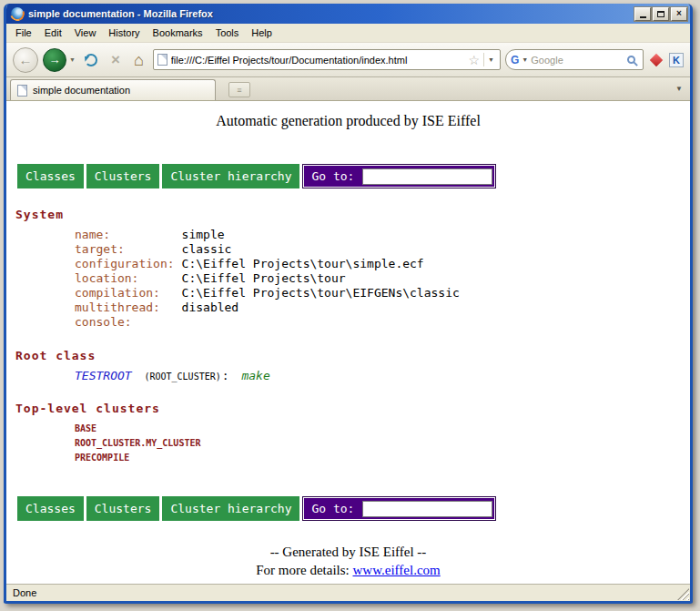 This screenshot has width=700, height=611. Describe the element at coordinates (683, 594) in the screenshot. I see `resize-grip` at that location.